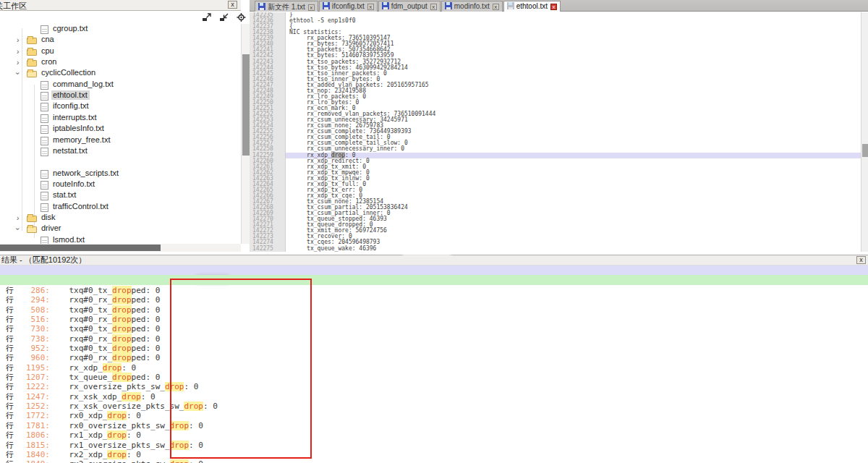 The image size is (868, 463). I want to click on locate-file-icon, so click(242, 17).